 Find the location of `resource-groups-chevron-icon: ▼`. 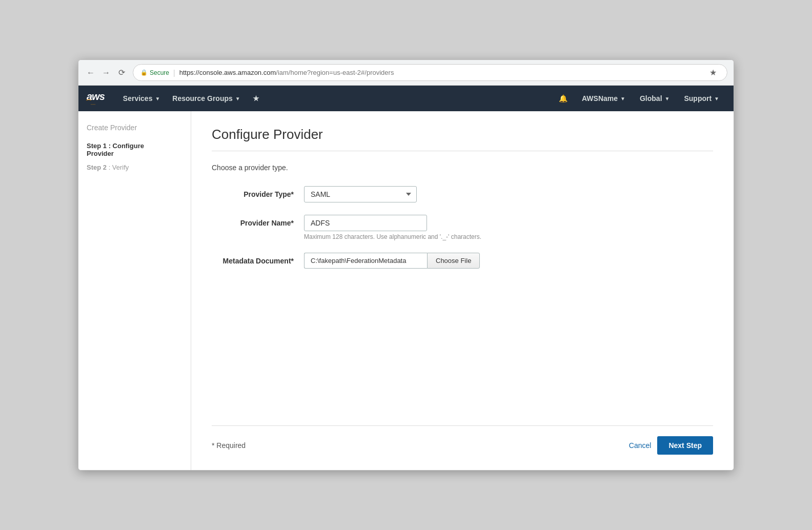

resource-groups-chevron-icon: ▼ is located at coordinates (238, 98).